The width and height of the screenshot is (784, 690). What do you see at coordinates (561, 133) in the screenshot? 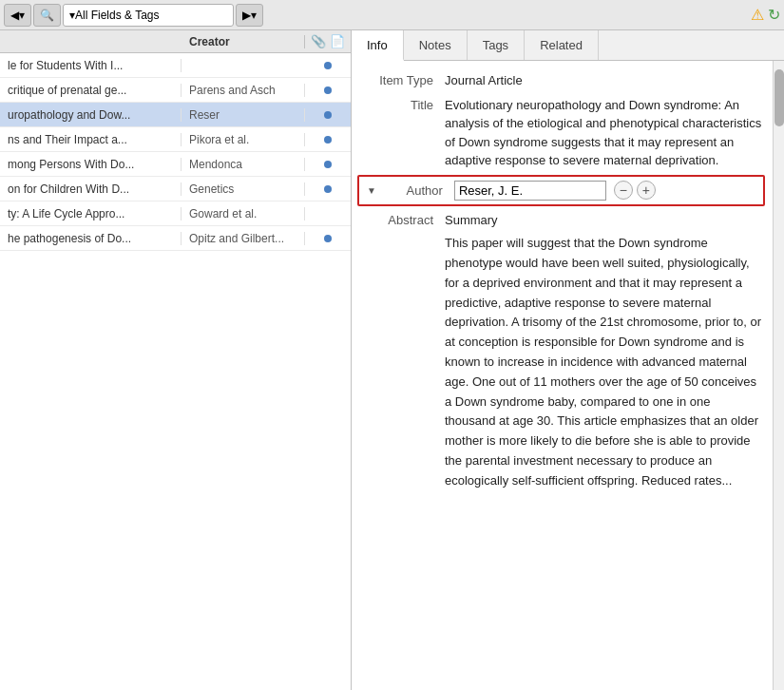
I see `title-row: Title Evolutionary neuropathology and Do…` at bounding box center [561, 133].